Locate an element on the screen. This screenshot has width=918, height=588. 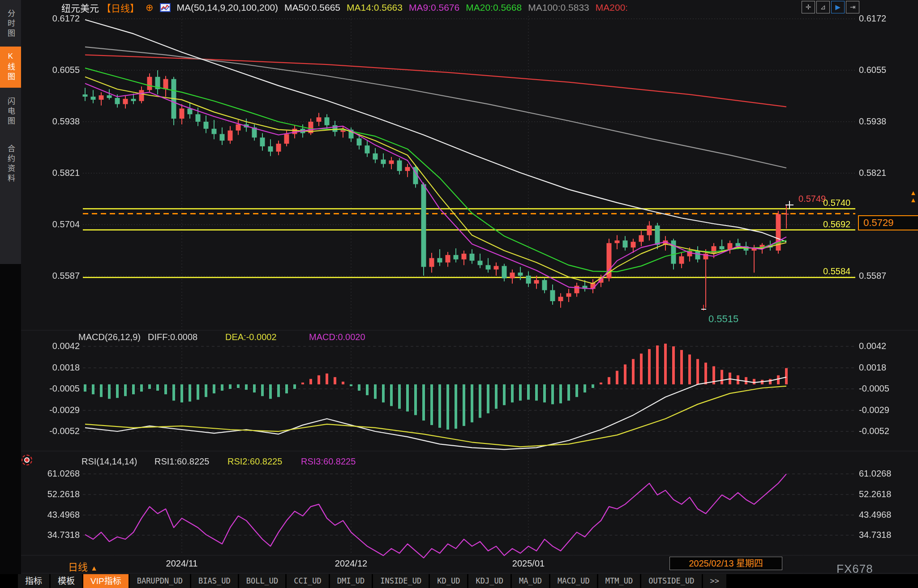
sidebar-item-contract-info: 合约资料 is located at coordinates (11, 164).